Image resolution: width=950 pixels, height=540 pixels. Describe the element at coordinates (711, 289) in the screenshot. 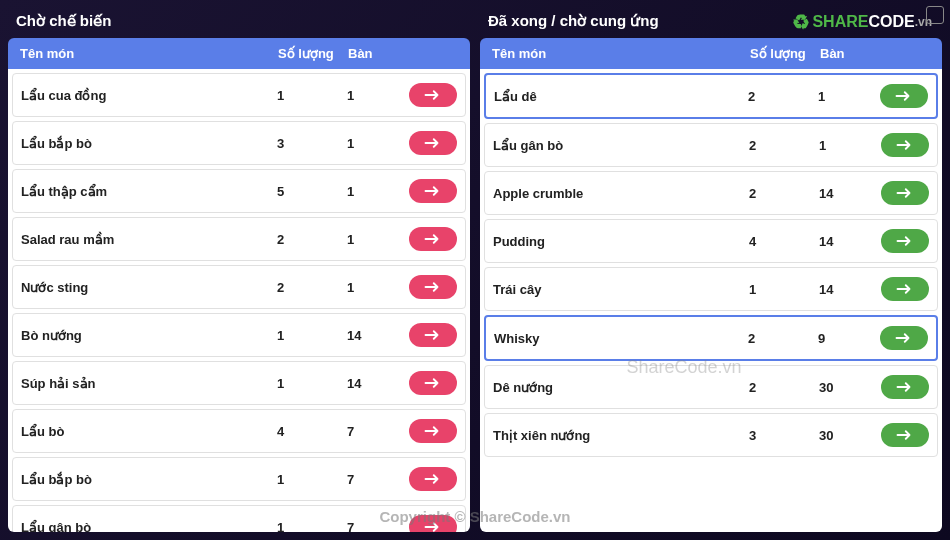

I see `table-row: Trái cây114` at that location.